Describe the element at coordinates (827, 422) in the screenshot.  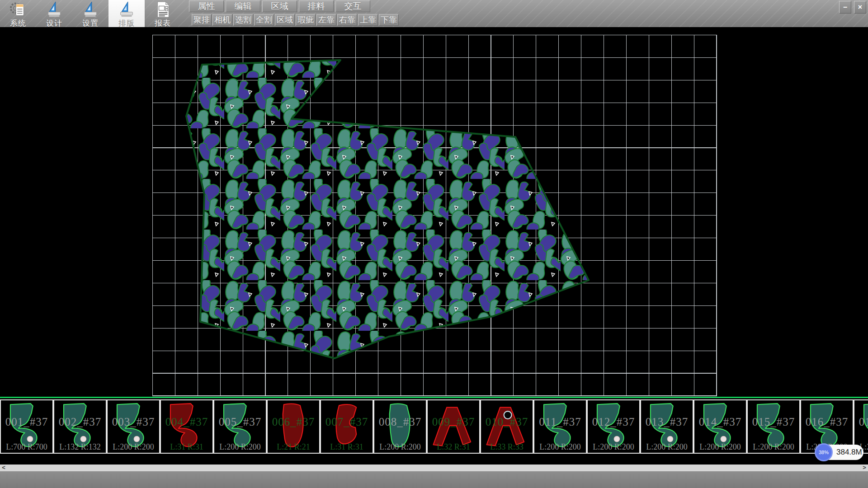
I see `part-label: 016_#37` at that location.